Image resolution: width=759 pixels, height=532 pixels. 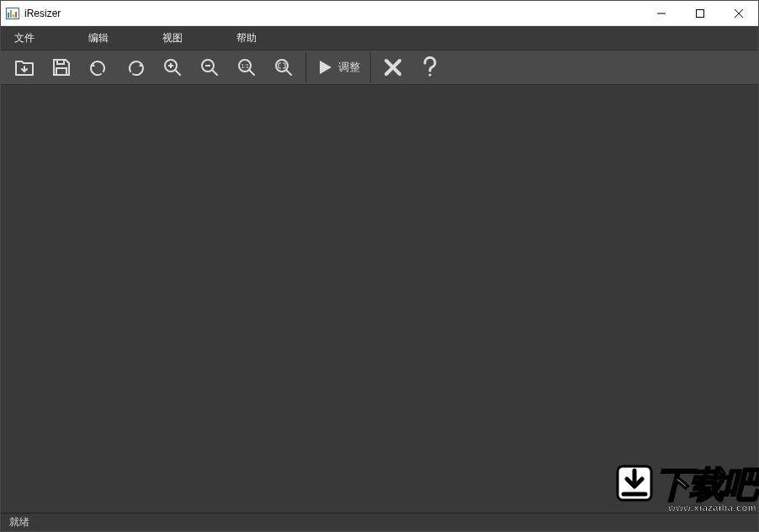 I want to click on zoom-out-button, so click(x=210, y=67).